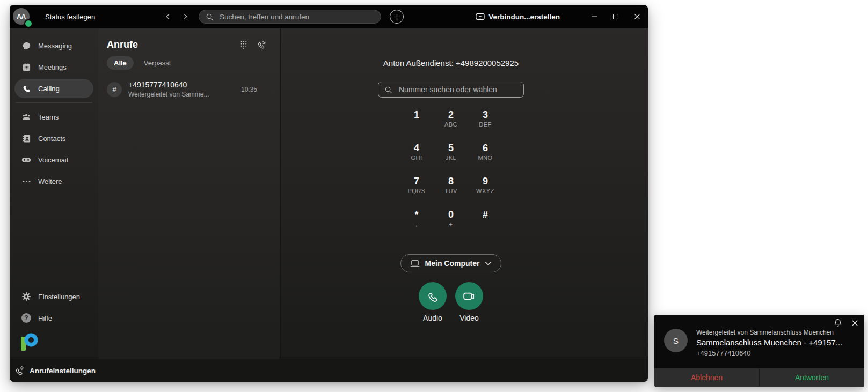 This screenshot has width=868, height=392. I want to click on titlebar: AA Status festlegen Verbindun...erstelle…, so click(329, 17).